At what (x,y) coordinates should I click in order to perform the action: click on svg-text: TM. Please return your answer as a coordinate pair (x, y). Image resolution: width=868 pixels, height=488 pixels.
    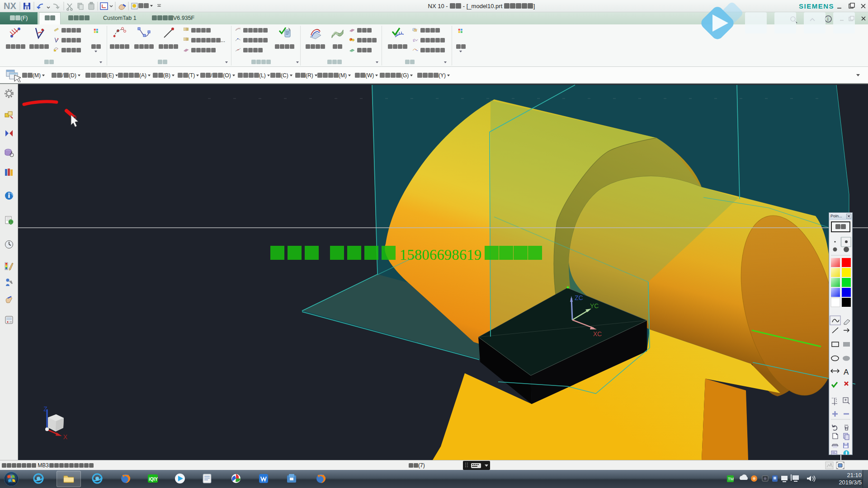
    Looking at the image, I should click on (731, 479).